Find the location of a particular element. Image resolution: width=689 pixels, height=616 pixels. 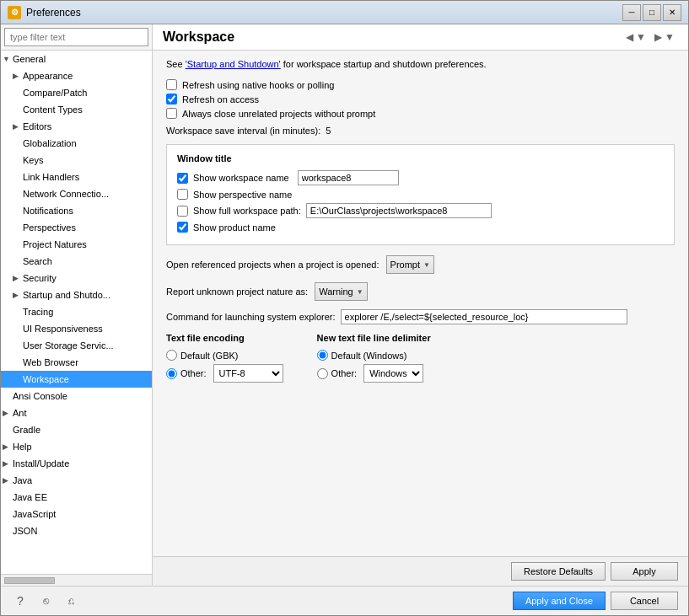

sidebar-label: Keys is located at coordinates (33, 160).